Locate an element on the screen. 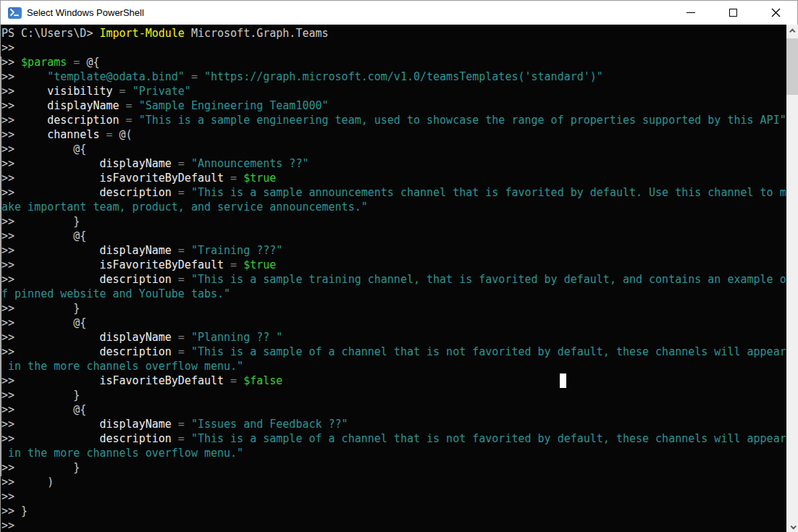 This screenshot has height=532, width=798. terminal-line: >> channels = @( is located at coordinates (394, 135).